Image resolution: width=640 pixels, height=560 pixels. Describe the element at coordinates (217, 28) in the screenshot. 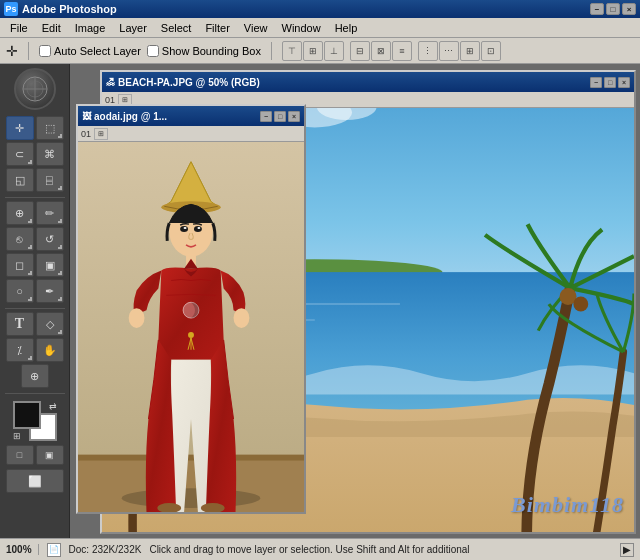

I see `menu-filter: Filter` at that location.